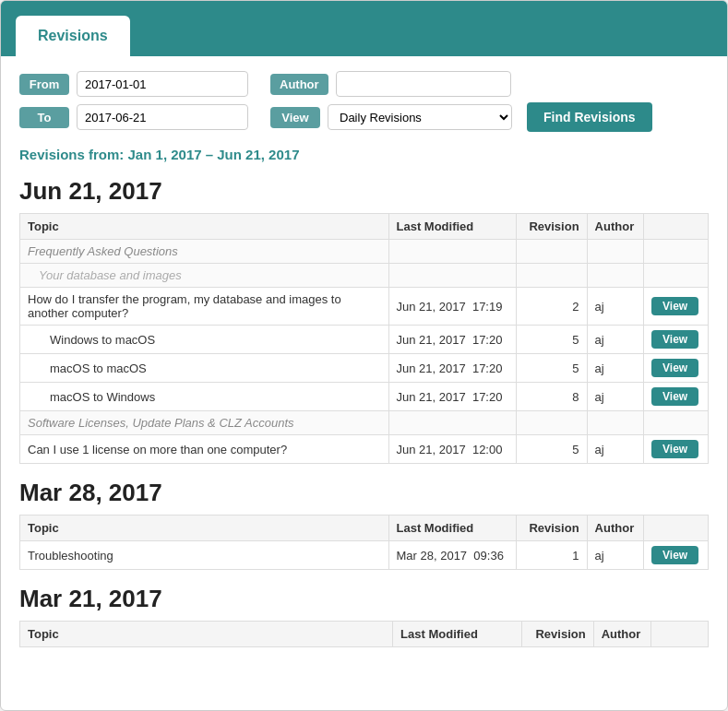 Image resolution: width=728 pixels, height=711 pixels. I want to click on author-input, so click(424, 84).